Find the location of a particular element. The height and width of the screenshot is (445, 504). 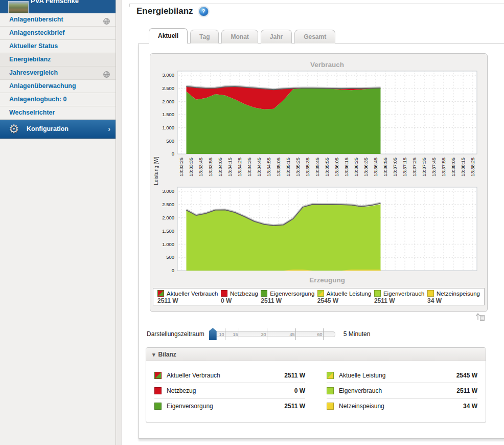

content-top-border is located at coordinates (317, 4).